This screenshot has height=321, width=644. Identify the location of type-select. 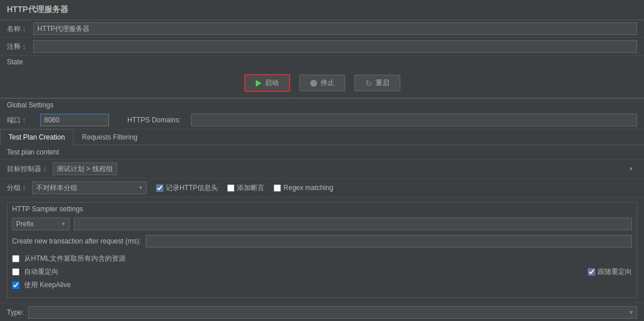
(333, 312).